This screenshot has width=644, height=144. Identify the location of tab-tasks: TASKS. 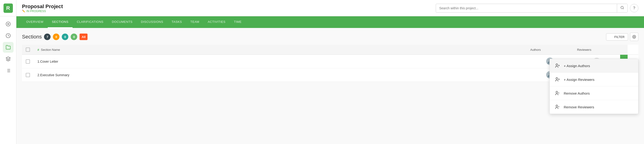
(176, 22).